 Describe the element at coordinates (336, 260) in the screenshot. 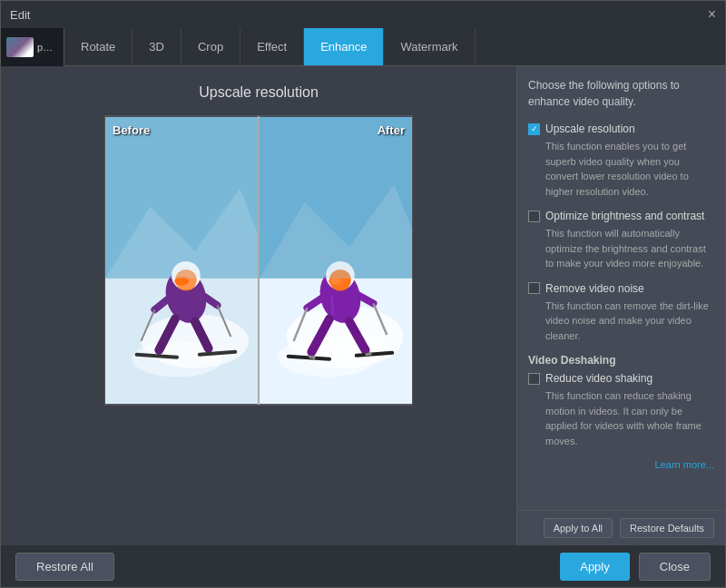

I see `after-image` at that location.